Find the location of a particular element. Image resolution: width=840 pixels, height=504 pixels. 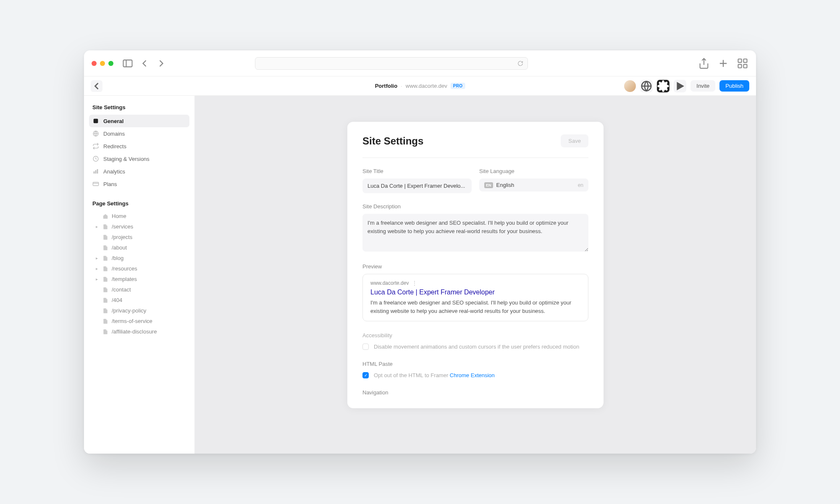

chart-icon is located at coordinates (96, 171).